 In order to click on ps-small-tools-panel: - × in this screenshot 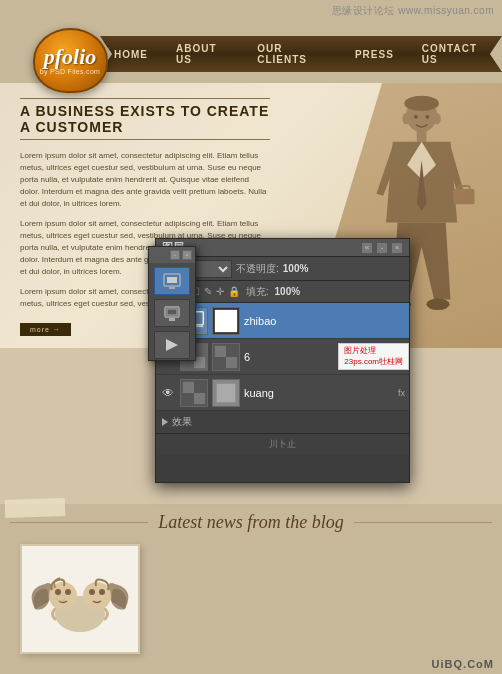, I will do `click(172, 304)`.